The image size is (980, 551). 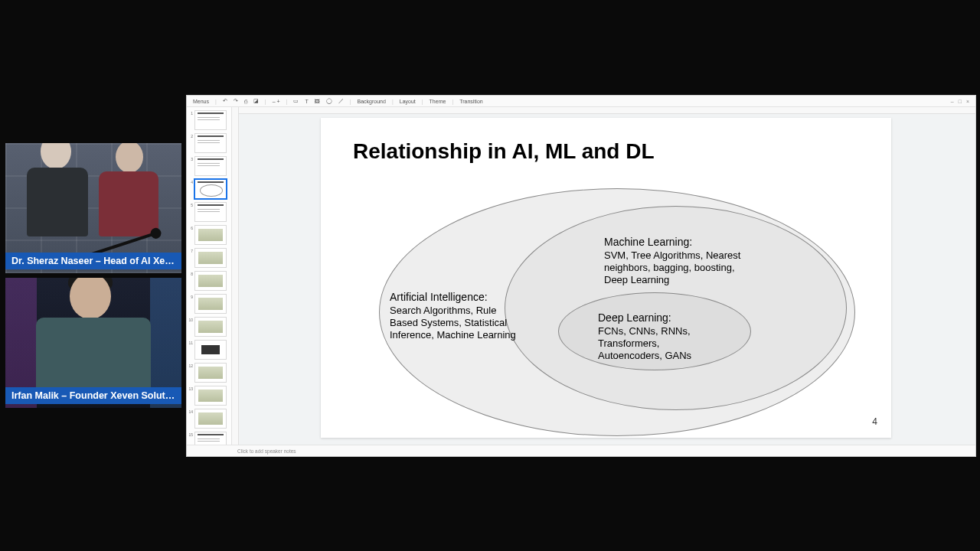 I want to click on vertical-ruler, so click(x=236, y=276).